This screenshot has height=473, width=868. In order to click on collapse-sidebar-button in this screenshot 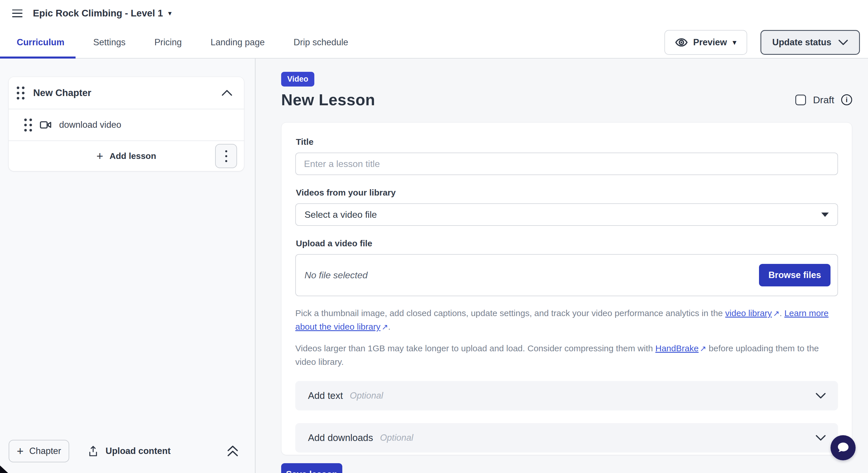, I will do `click(233, 451)`.